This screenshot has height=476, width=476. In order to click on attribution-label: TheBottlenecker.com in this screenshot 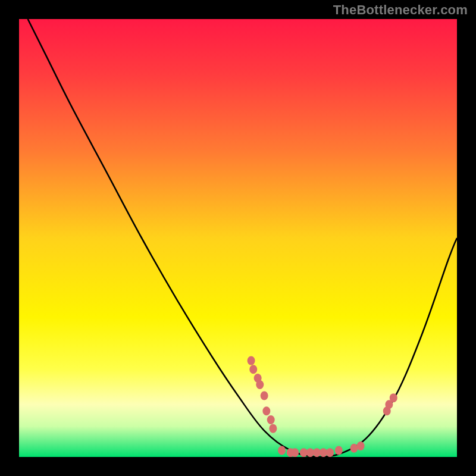, I will do `click(400, 10)`.